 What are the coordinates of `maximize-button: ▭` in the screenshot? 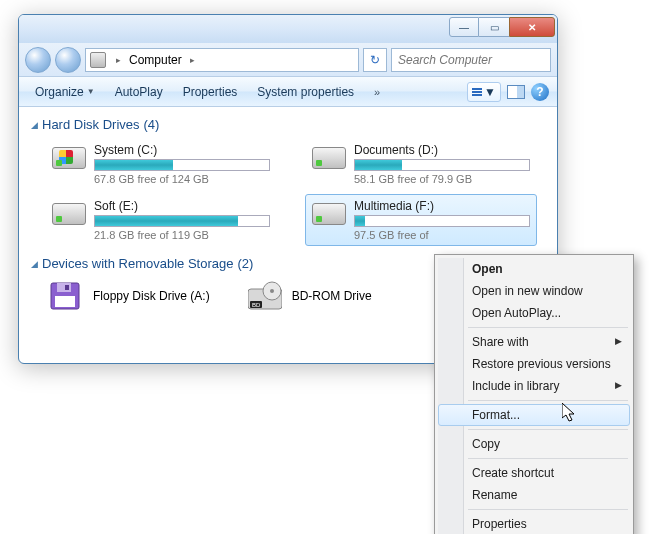 It's located at (494, 27).